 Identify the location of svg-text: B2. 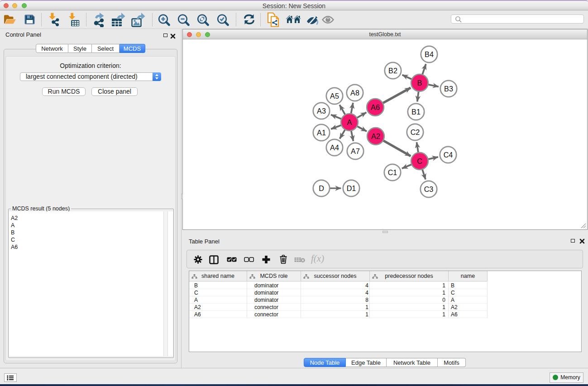
(393, 71).